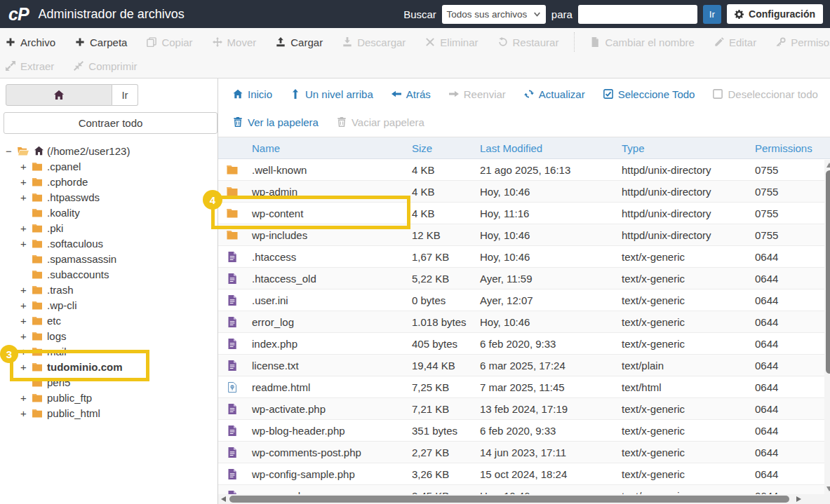 The width and height of the screenshot is (830, 504). What do you see at coordinates (109, 367) in the screenshot?
I see `tree-item-tudominio-com: +tudominio.com` at bounding box center [109, 367].